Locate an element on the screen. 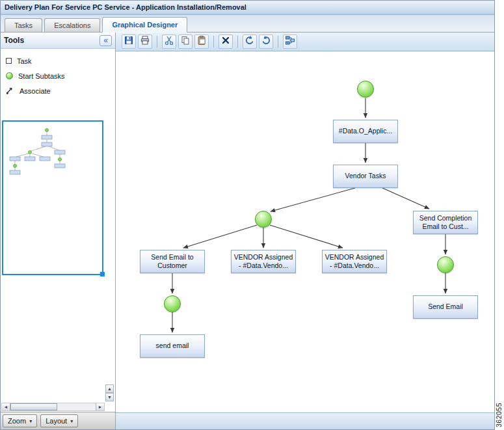 This screenshot has width=504, height=430. node-label: send email is located at coordinates (173, 346).